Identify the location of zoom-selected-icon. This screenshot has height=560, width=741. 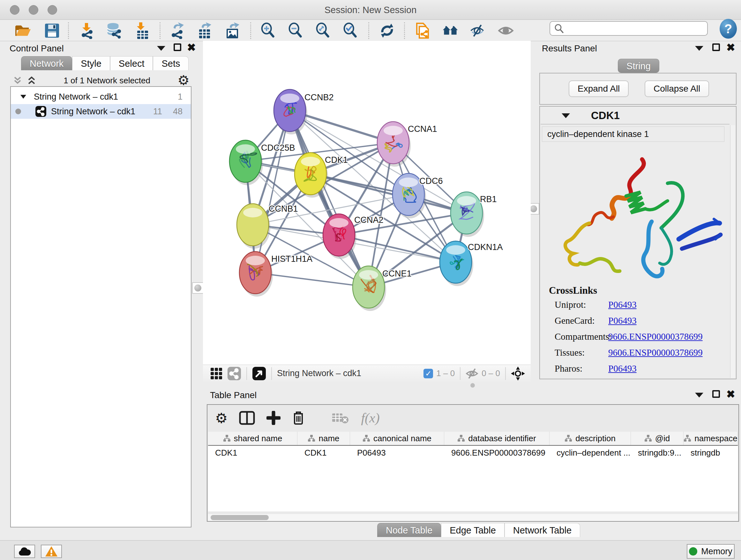
(351, 31).